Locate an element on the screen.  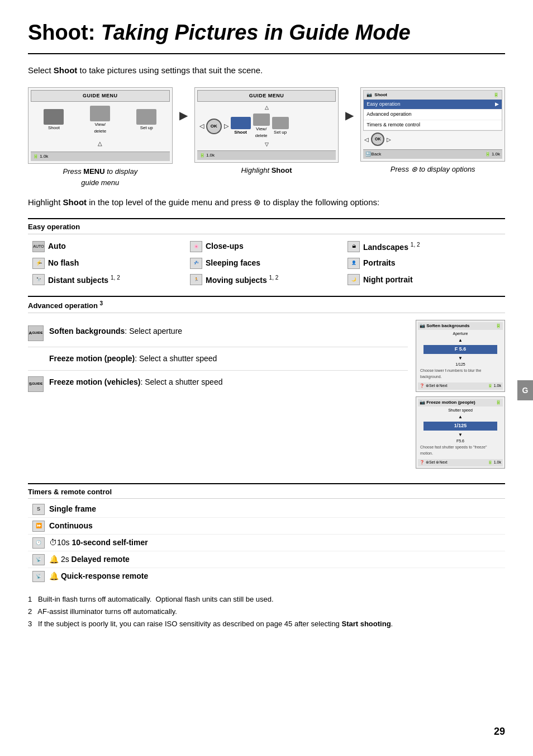
arrow-1: ▶ is located at coordinates (183, 105).